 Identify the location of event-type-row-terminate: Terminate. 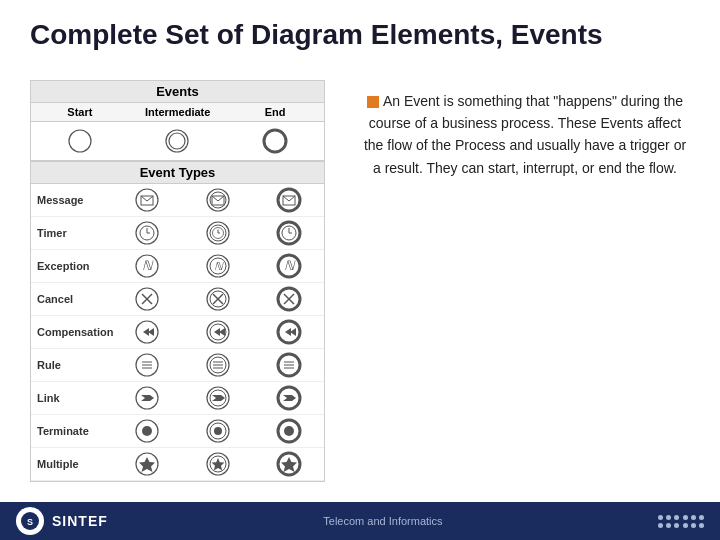
(178, 432).